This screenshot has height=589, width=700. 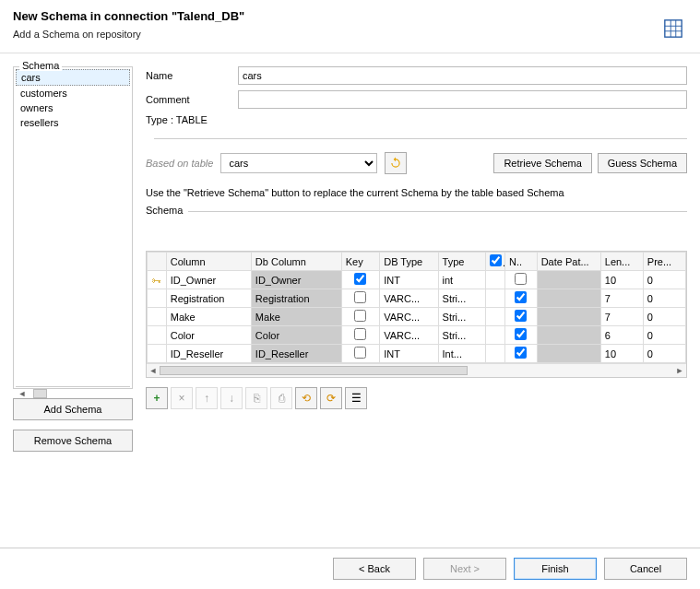 I want to click on add-row-button: +, so click(x=157, y=398).